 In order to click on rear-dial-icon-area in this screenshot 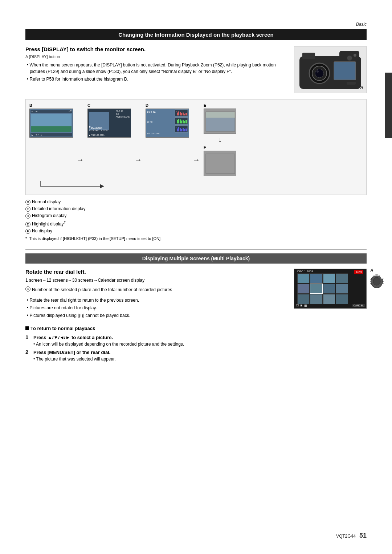, I will do `click(377, 282)`.